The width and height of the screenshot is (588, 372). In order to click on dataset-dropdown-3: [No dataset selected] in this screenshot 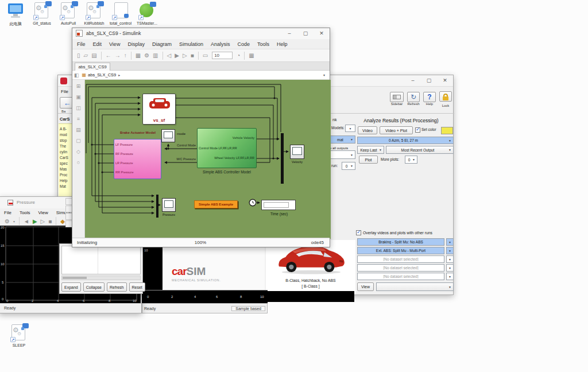, I will do `click(401, 259)`.